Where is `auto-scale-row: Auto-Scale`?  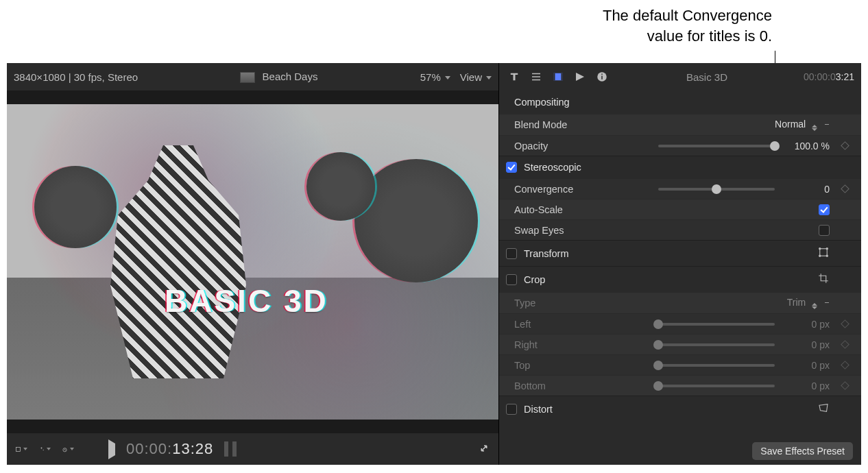
auto-scale-row: Auto-Scale is located at coordinates (680, 209).